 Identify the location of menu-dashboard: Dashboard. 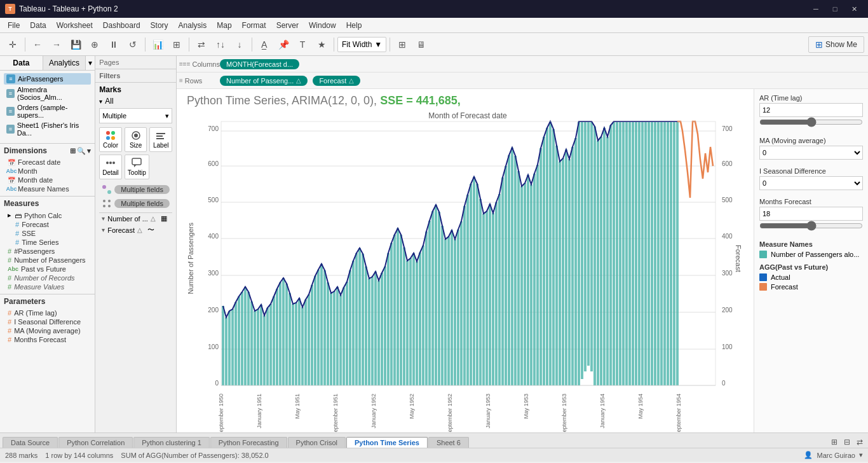
(122, 25).